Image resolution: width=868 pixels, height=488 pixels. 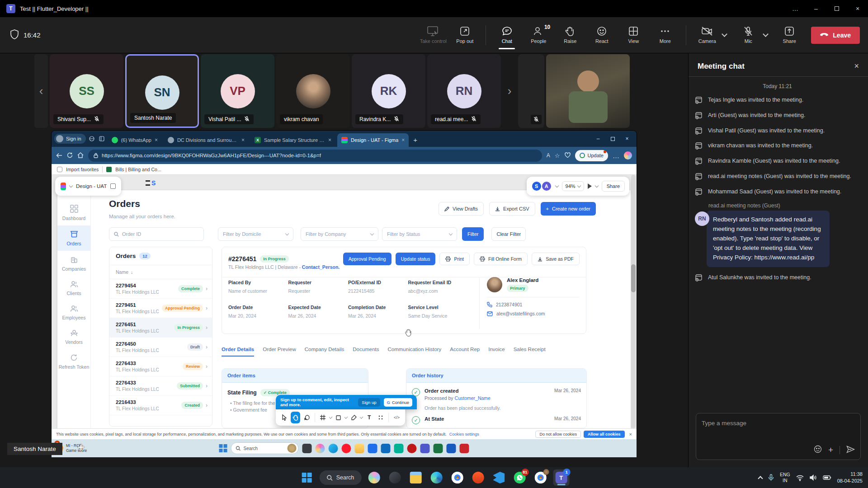 What do you see at coordinates (71, 185) in the screenshot?
I see `figma-menu-chevron-icon` at bounding box center [71, 185].